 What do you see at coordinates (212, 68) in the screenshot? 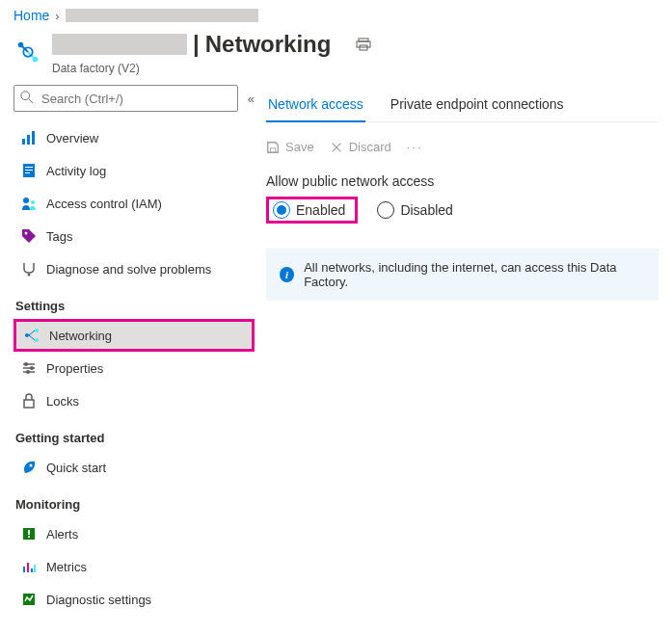
I see `resource-type-subtitle: Data factory (V2)` at bounding box center [212, 68].